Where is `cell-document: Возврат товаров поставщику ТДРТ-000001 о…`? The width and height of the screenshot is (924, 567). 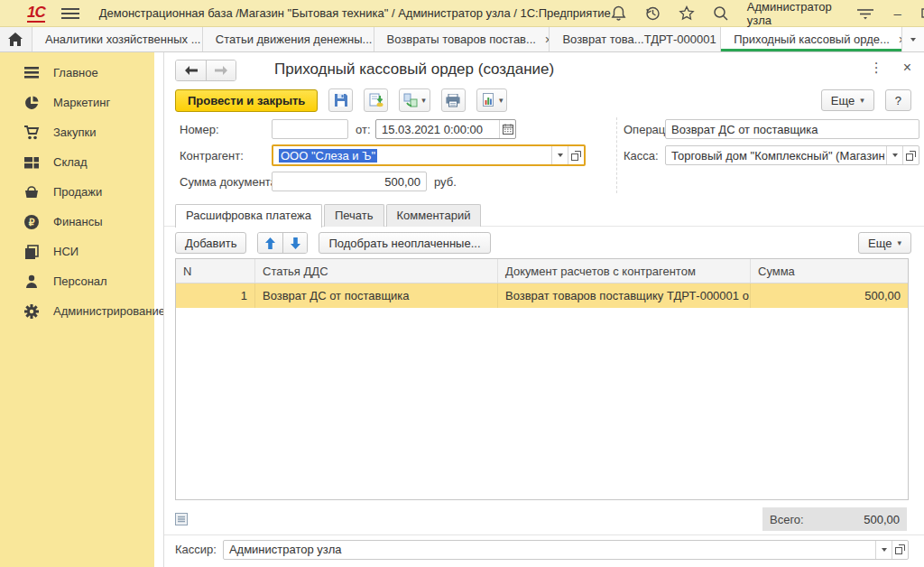 cell-document: Возврат товаров поставщику ТДРТ-000001 о… is located at coordinates (624, 296).